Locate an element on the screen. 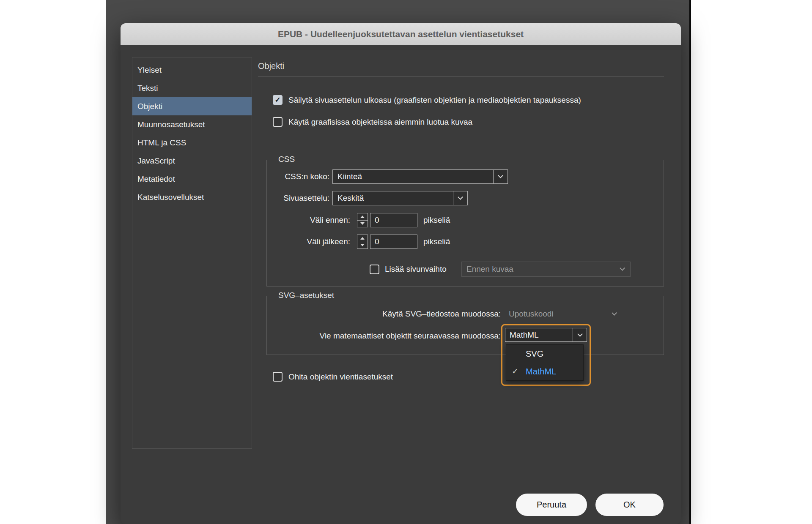  ignore-export-label: Ohita objektin vientiasetukset is located at coordinates (341, 377).